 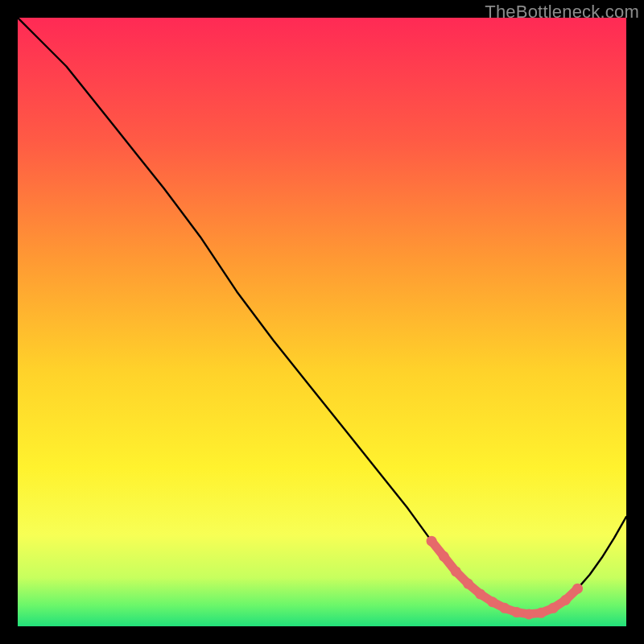 What do you see at coordinates (562, 12) in the screenshot?
I see `watermark-text: TheBottleneck.com` at bounding box center [562, 12].